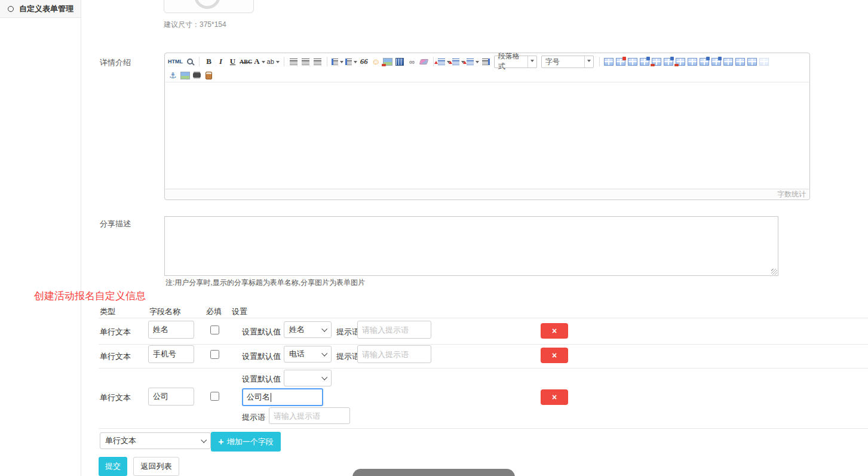 This screenshot has width=868, height=476. Describe the element at coordinates (240, 312) in the screenshot. I see `col-header-settings: 设置` at that location.